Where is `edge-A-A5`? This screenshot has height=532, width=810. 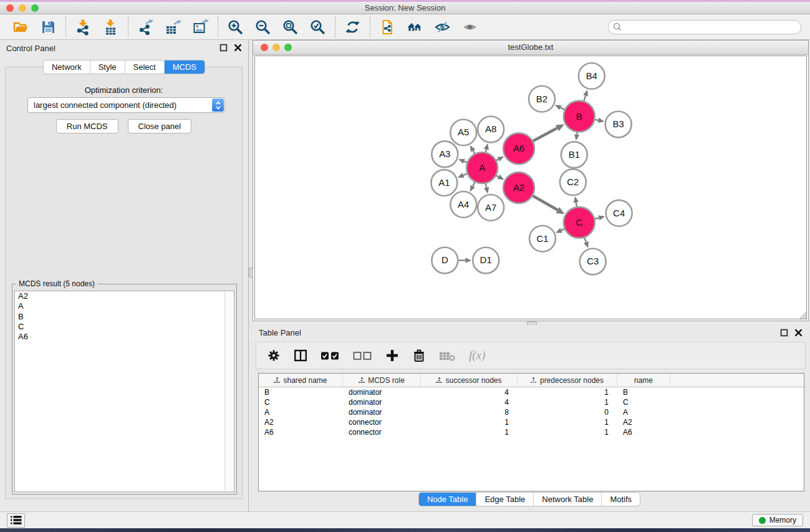 edge-A-A5 is located at coordinates (474, 152).